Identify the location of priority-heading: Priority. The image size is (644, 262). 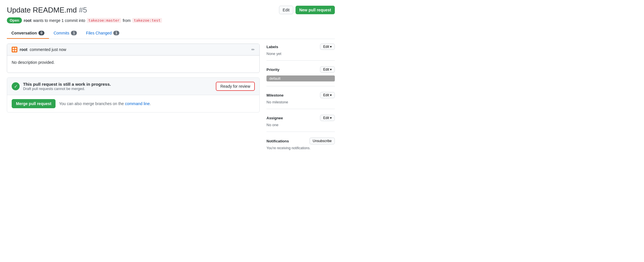
(273, 69).